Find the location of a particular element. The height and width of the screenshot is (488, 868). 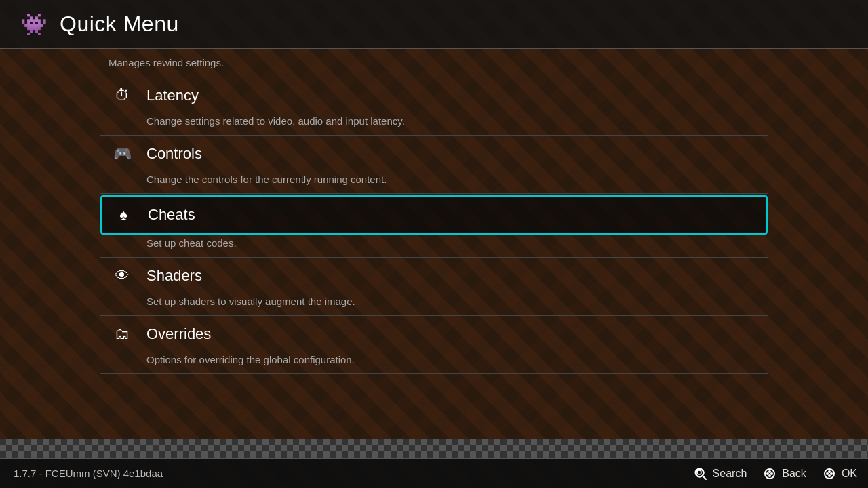

overrides-label: Overrides is located at coordinates (179, 334).